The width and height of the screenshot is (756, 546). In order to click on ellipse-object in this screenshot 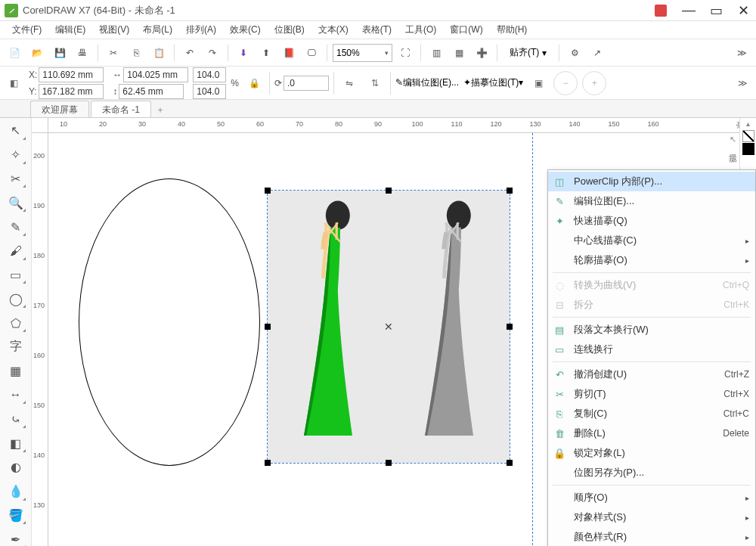, I will do `click(169, 322)`.